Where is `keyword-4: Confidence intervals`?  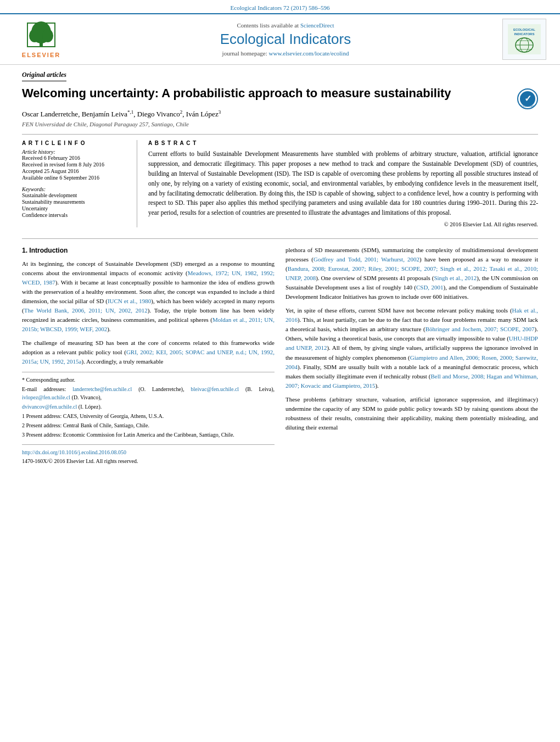 keyword-4: Confidence intervals is located at coordinates (75, 215).